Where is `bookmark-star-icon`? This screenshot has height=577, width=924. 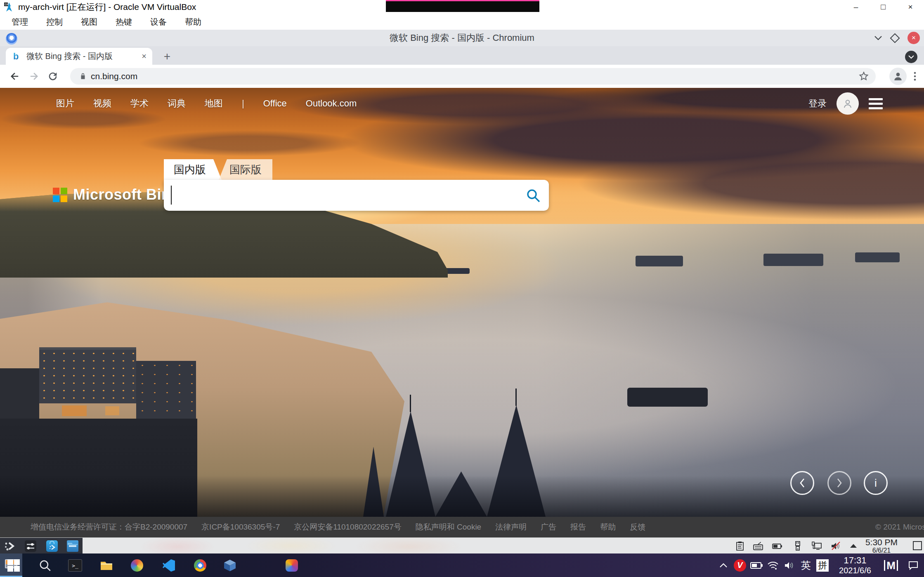 bookmark-star-icon is located at coordinates (864, 76).